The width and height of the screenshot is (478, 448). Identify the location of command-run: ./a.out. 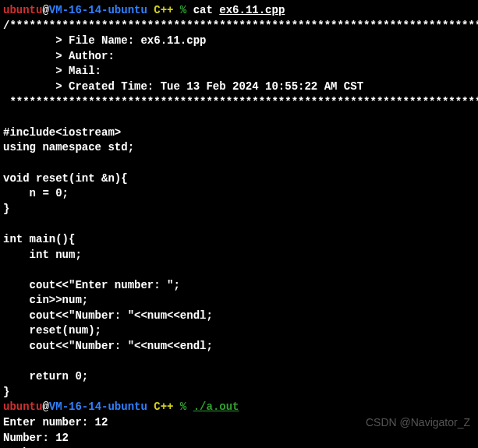
(217, 407).